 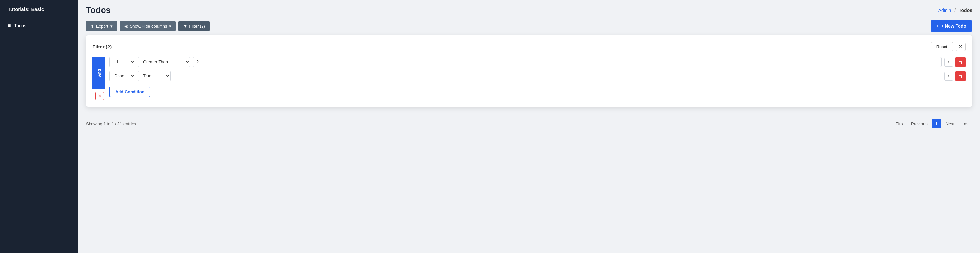 I want to click on filter-title: Filter (2), so click(x=102, y=47).